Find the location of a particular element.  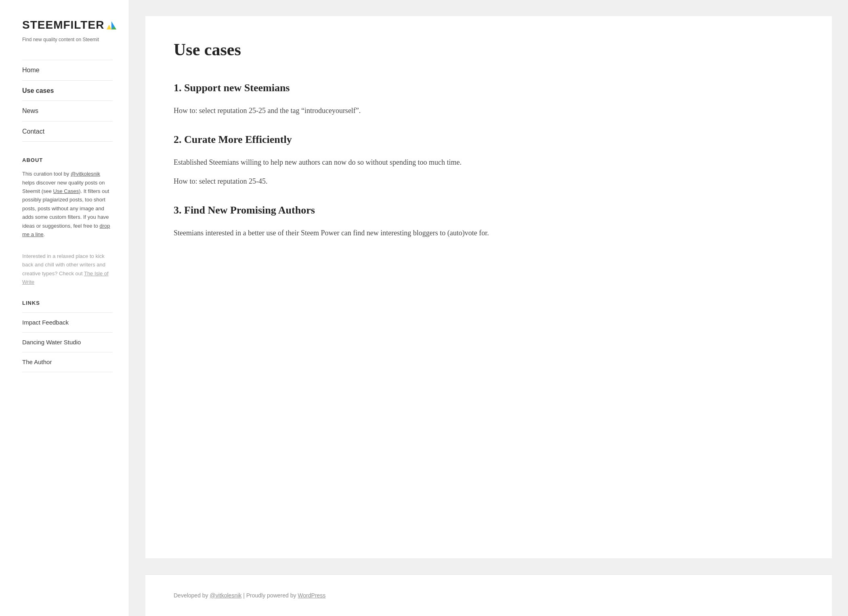

section-heading-3: 3. Find New Promising Authors is located at coordinates (489, 210).